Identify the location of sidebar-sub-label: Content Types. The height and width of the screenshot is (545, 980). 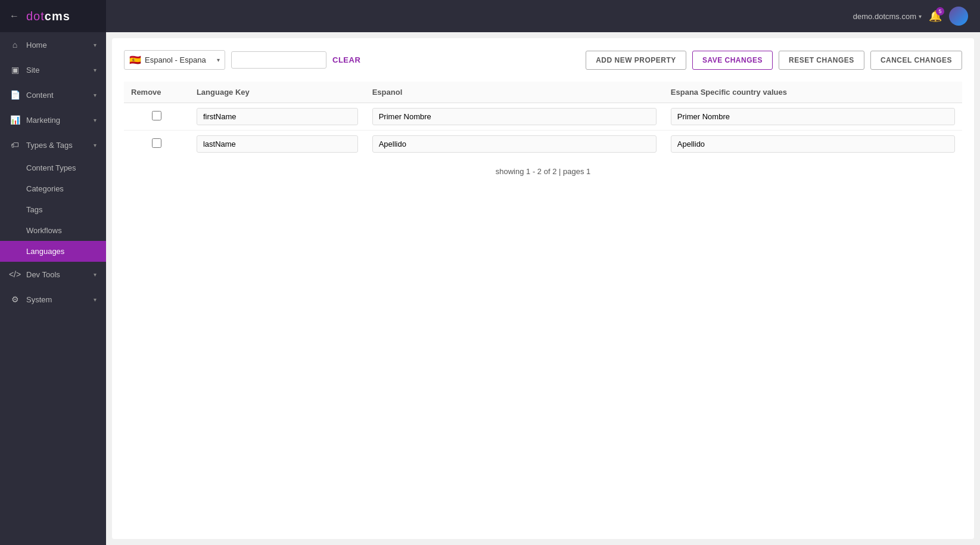
(51, 168).